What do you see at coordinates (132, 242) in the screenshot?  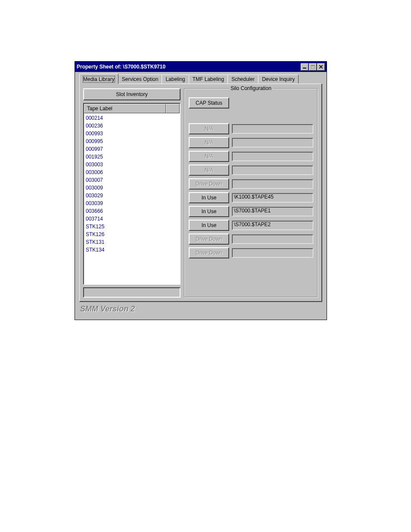 I see `list-item: STK131` at bounding box center [132, 242].